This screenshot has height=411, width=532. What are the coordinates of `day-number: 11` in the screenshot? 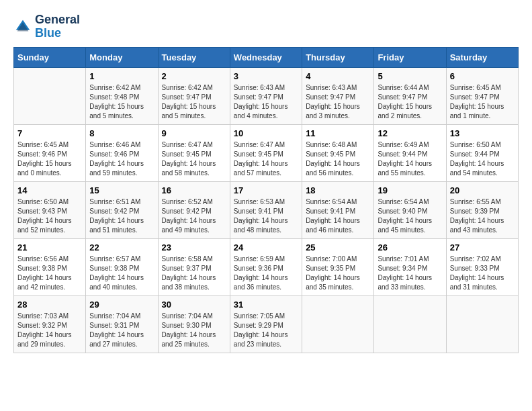 It's located at (338, 133).